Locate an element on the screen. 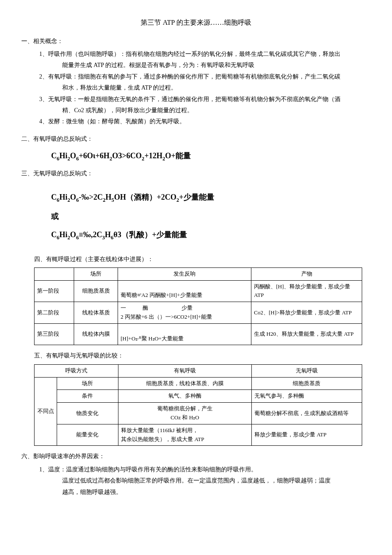 The height and width of the screenshot is (555, 392). cmp-condition-aerobic: 氧气、多种酶 is located at coordinates (185, 396).